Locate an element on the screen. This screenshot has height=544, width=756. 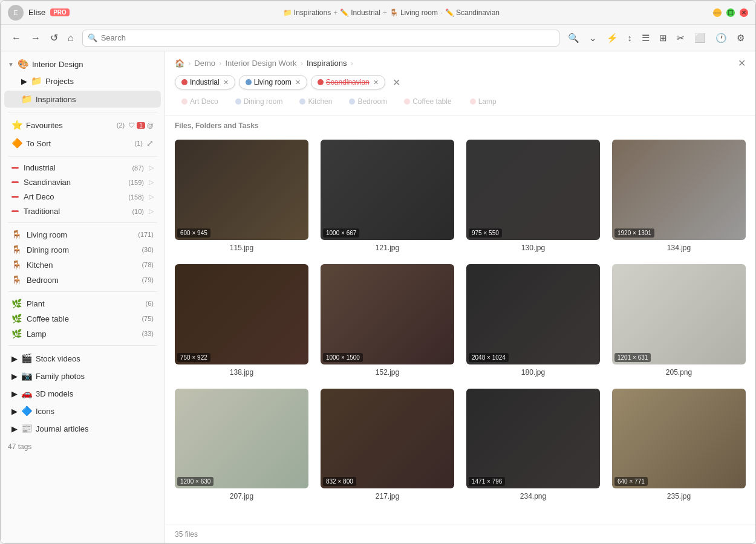
breadcrumb-home: 🏠 is located at coordinates (180, 63).